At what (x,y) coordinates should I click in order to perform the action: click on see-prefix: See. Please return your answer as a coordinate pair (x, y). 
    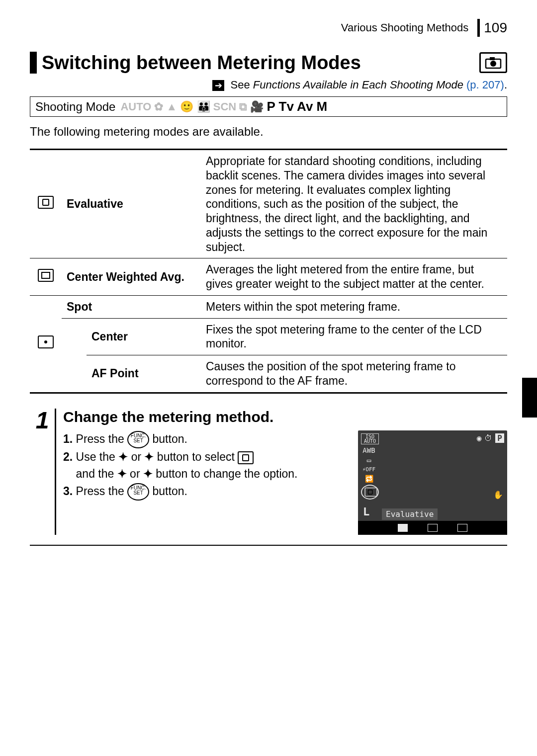
    Looking at the image, I should click on (240, 84).